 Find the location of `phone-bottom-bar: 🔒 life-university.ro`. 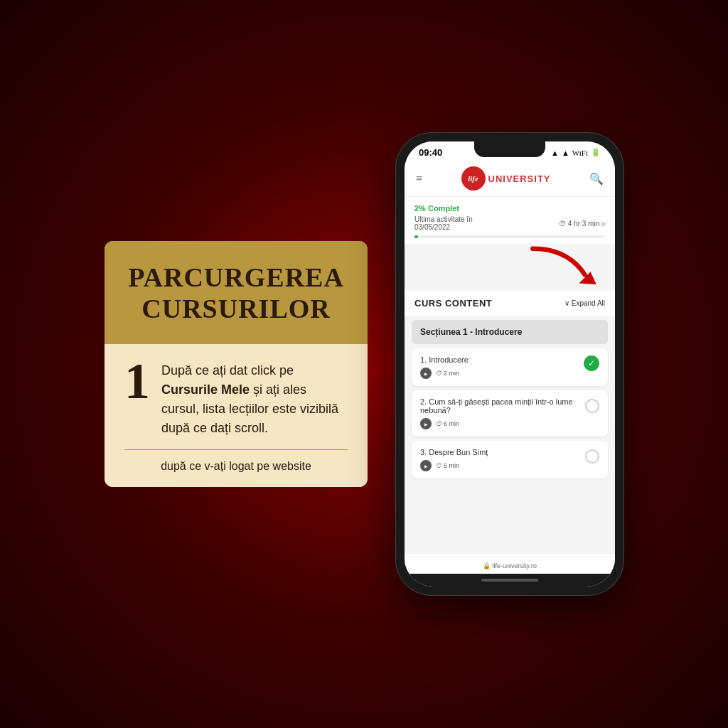

phone-bottom-bar: 🔒 life-university.ro is located at coordinates (510, 563).